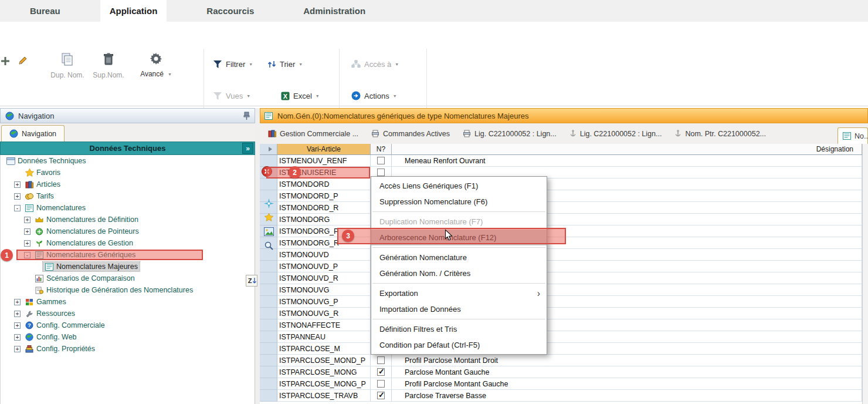 The height and width of the screenshot is (404, 868). What do you see at coordinates (324, 196) in the screenshot?
I see `vari-article-cell: ISTMONDORD_P` at bounding box center [324, 196].